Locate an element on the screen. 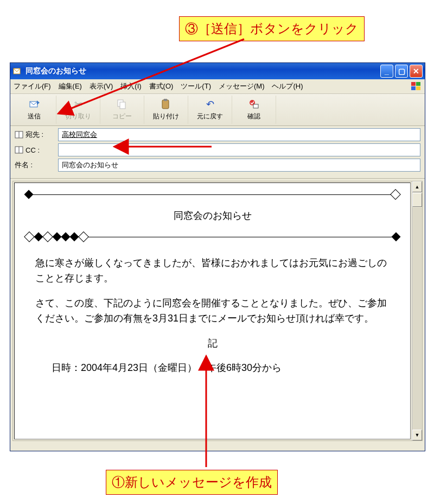 The height and width of the screenshot is (504, 434). undo-label: 元に戻す is located at coordinates (210, 116).